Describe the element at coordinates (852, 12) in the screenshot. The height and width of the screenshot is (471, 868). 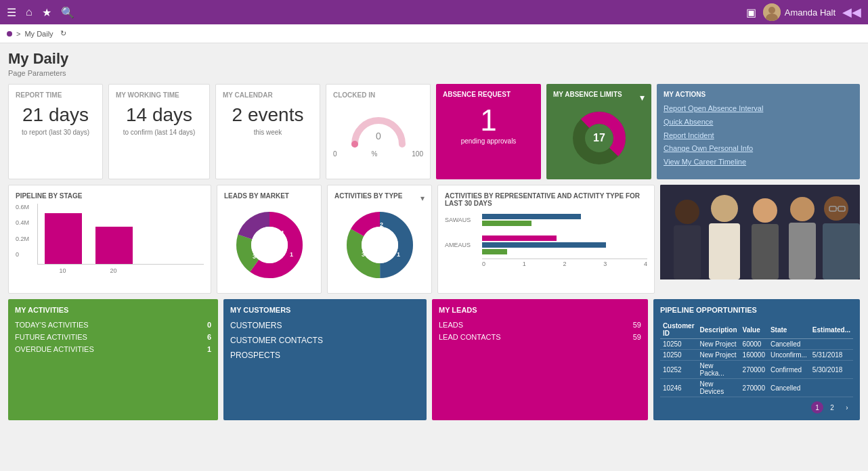
I see `app-logo: ◀◀` at that location.